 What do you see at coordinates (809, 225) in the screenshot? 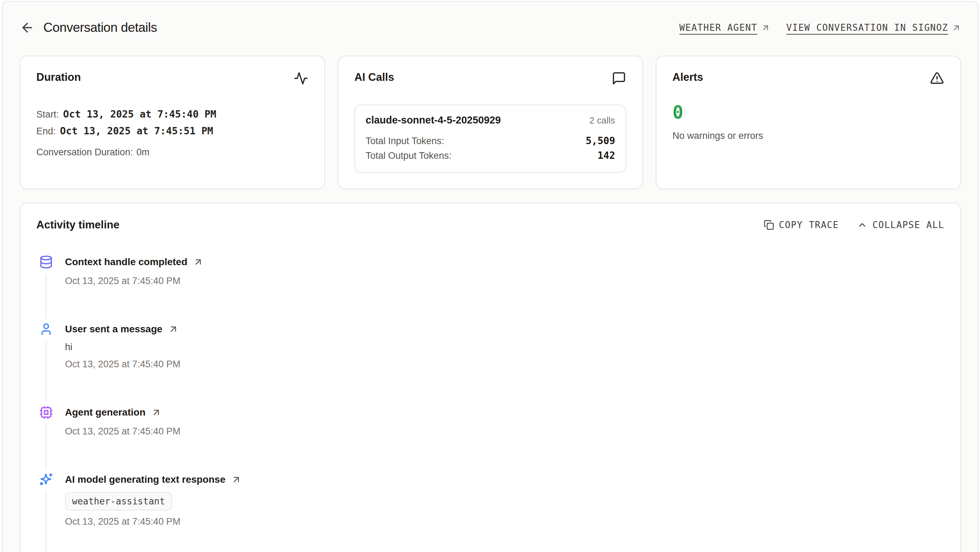
I see `copy-trace-label: COPY TRACE` at bounding box center [809, 225].